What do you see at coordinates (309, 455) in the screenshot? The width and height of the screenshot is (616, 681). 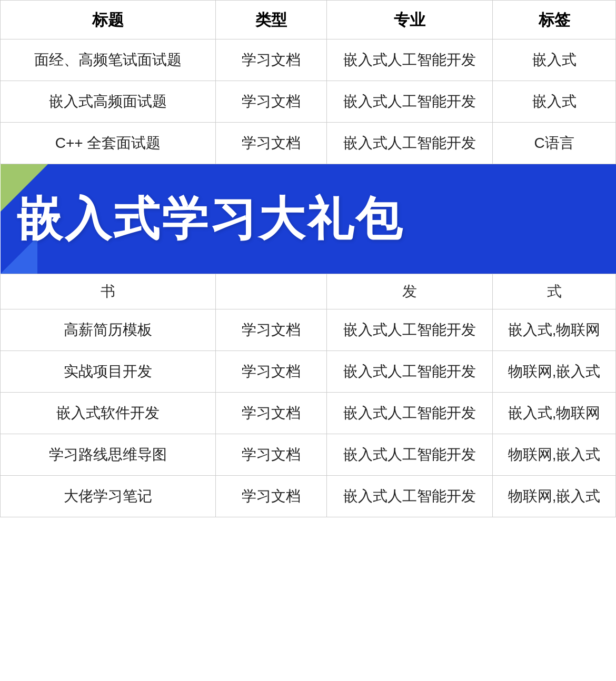 I see `table-row: 学习路线思维导图 学习文档 嵌入式人工智能开发 物联网,嵌入式` at bounding box center [309, 455].